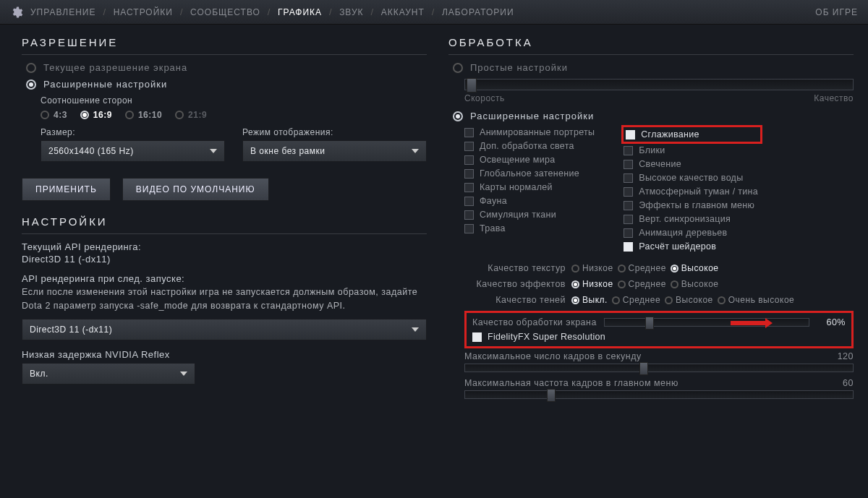 This screenshot has height=498, width=868. Describe the element at coordinates (224, 223) in the screenshot. I see `settings-title: НАСТРОЙКИ` at that location.